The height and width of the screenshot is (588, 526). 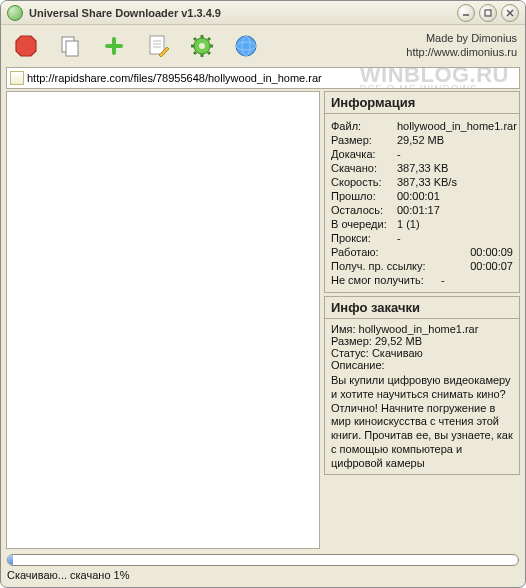 What do you see at coordinates (17, 78) in the screenshot?
I see `document-icon` at bounding box center [17, 78].